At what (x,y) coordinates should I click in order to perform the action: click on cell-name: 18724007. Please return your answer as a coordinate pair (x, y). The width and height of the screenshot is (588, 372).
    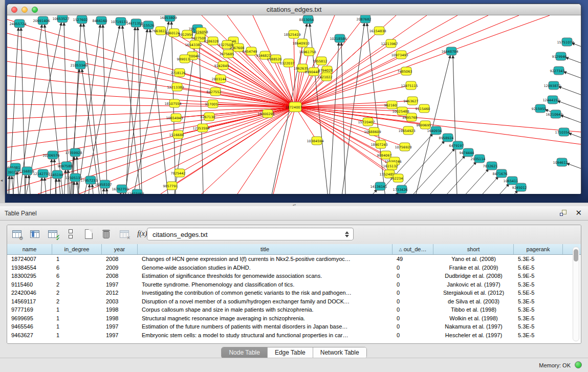
    Looking at the image, I should click on (30, 259).